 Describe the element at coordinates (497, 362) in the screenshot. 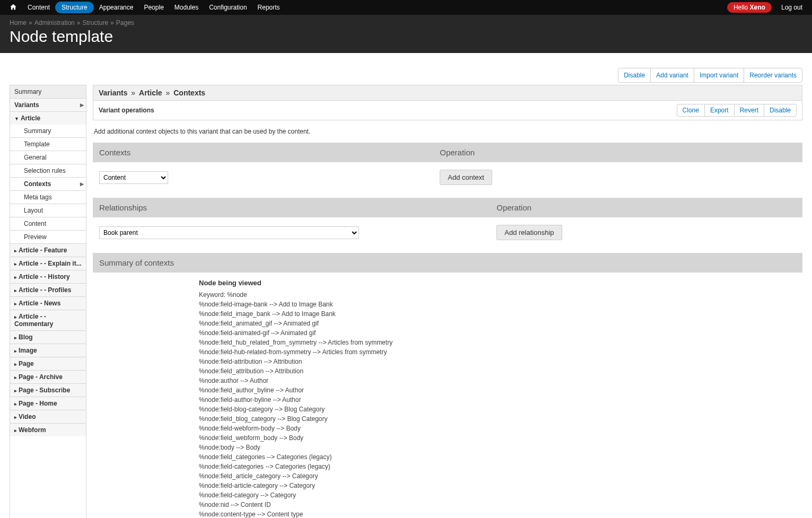

I see `context-keyword-line: %node:field-attribution --> Attribution` at that location.